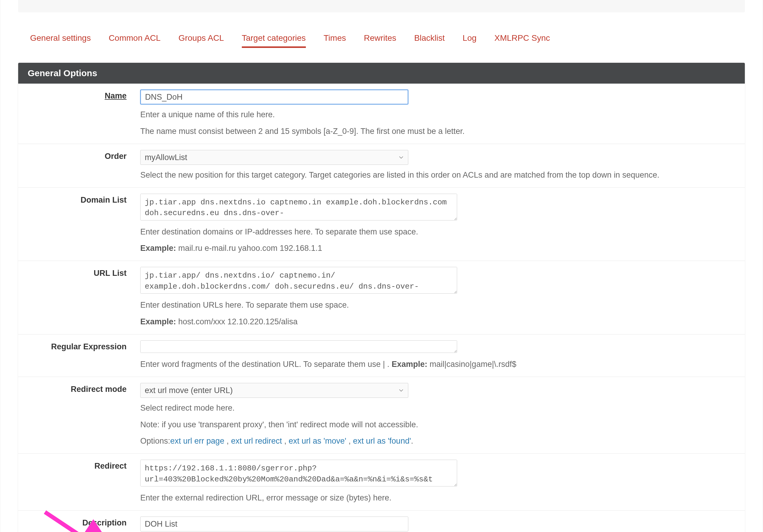 This screenshot has width=763, height=532. What do you see at coordinates (382, 356) in the screenshot?
I see `row-regex: Regular Expression Enter word fragments …` at bounding box center [382, 356].